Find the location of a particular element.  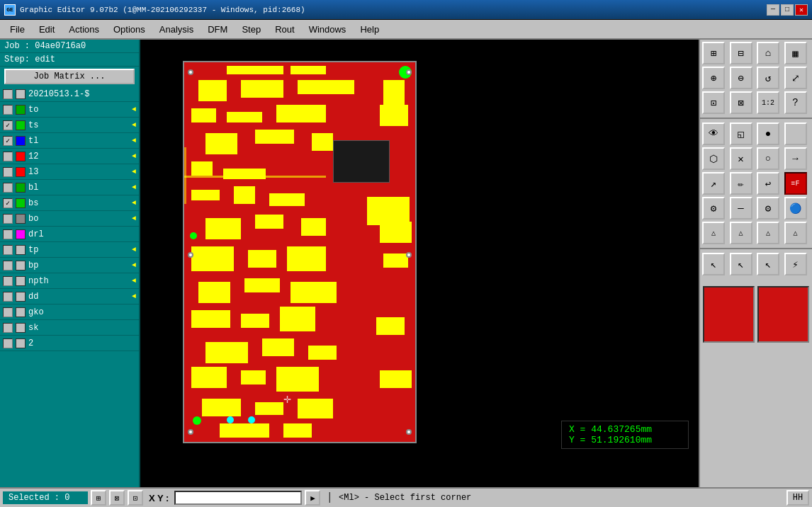

deselect-button: ⊠ is located at coordinates (741, 103).